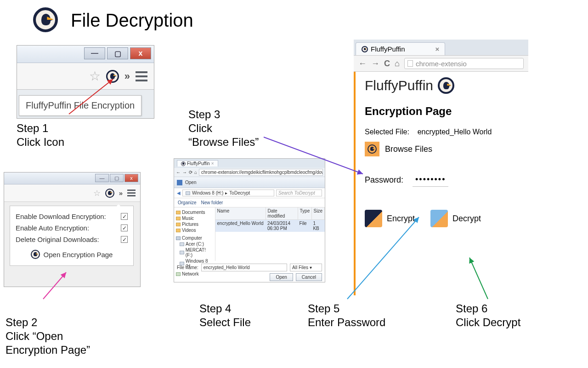 This screenshot has height=368, width=588. What do you see at coordinates (270, 234) in the screenshot?
I see `file-list: Name Date modified Type Size encrypted_H…` at bounding box center [270, 234].